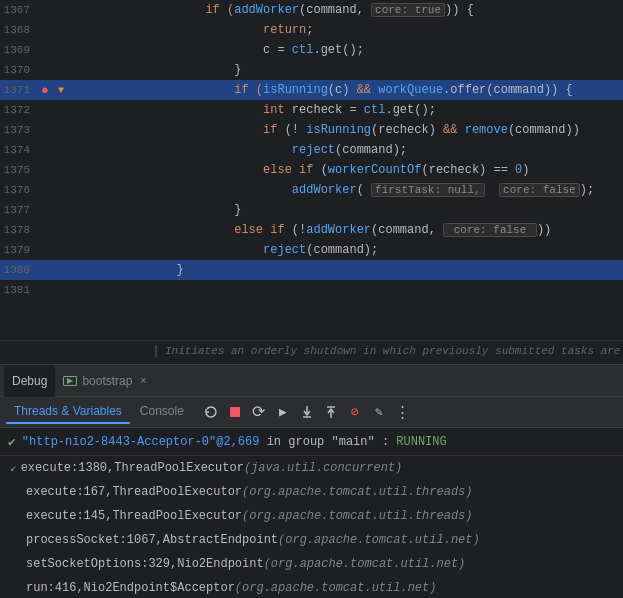 The height and width of the screenshot is (598, 623). Describe the element at coordinates (379, 540) in the screenshot. I see `frame-pkg-3: (org.apache.tomcat.util.net)` at that location.